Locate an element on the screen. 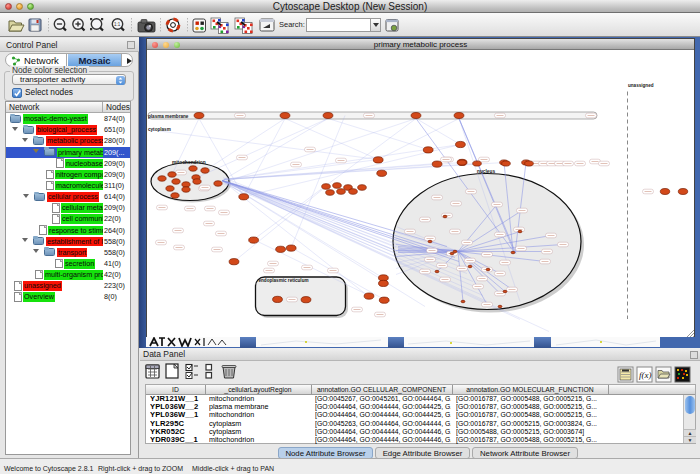  svg-text: mitochondrion is located at coordinates (189, 162).